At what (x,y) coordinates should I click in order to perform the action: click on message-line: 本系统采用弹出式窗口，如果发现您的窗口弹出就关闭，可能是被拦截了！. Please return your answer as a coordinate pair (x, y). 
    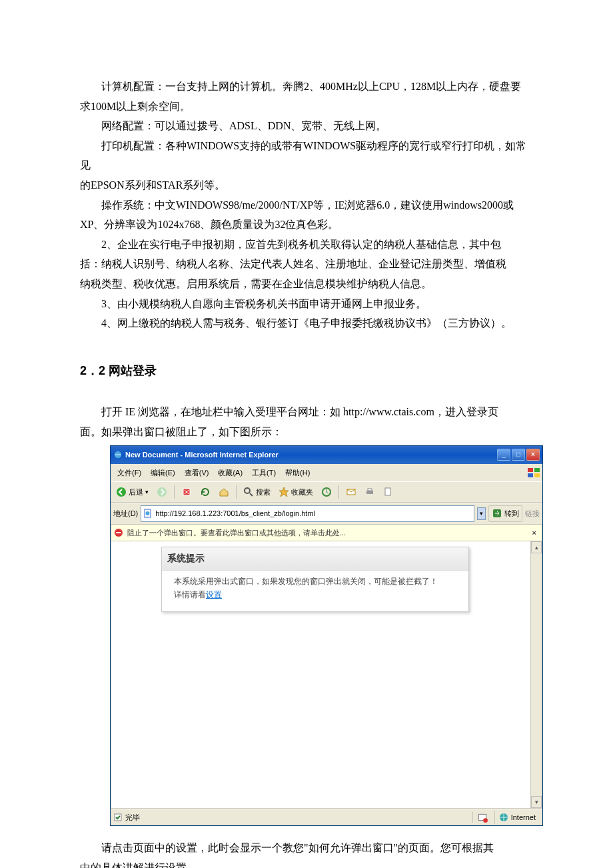
    Looking at the image, I should click on (318, 581).